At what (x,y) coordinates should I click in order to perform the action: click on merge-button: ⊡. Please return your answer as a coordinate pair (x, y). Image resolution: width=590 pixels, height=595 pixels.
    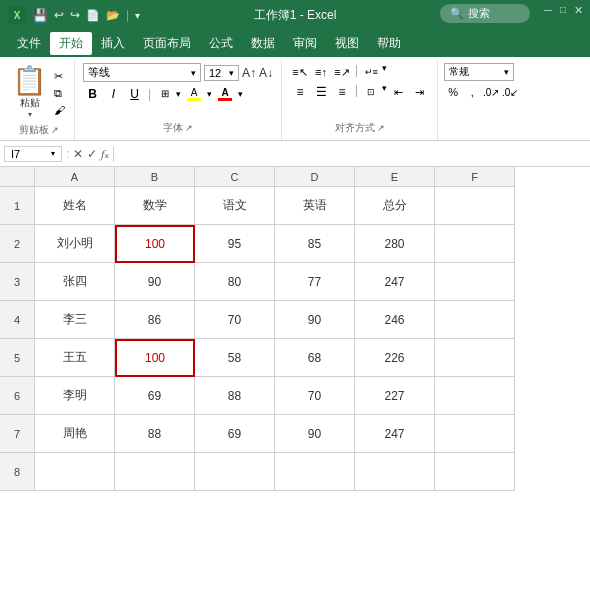
    Looking at the image, I should click on (371, 92).